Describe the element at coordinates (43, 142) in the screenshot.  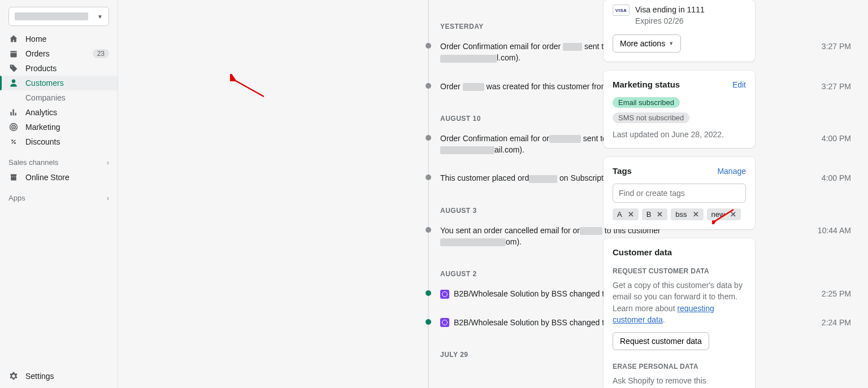
I see `nav-label: Discounts` at that location.